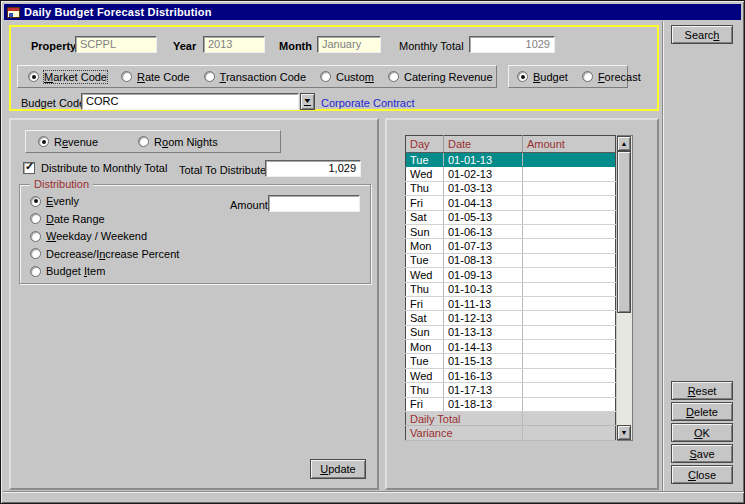 Image resolution: width=745 pixels, height=504 pixels. What do you see at coordinates (511, 160) in the screenshot?
I see `table-row: Tue 01-01-13` at bounding box center [511, 160].